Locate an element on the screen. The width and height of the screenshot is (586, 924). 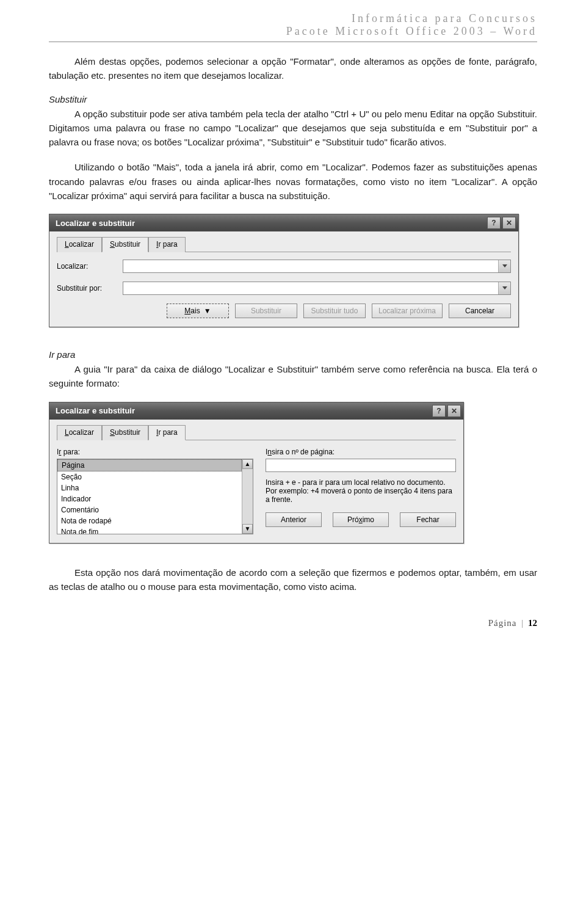
list-item: Linha is located at coordinates (150, 488).